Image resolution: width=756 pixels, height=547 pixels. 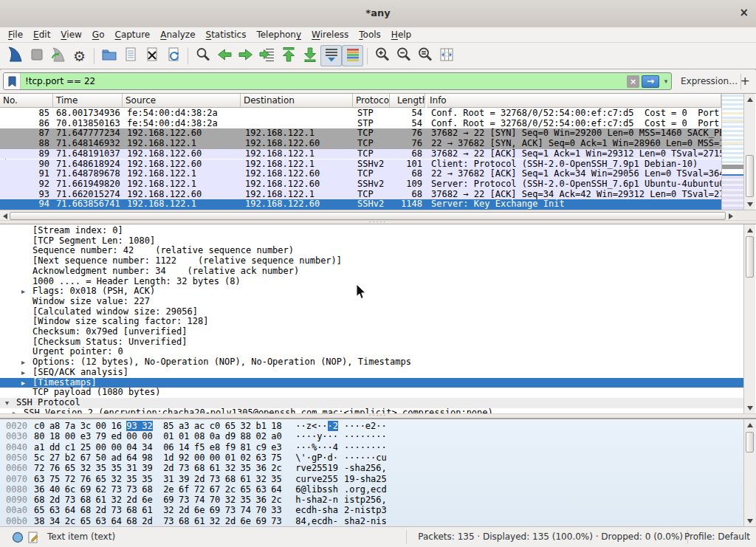 What do you see at coordinates (574, 100) in the screenshot?
I see `column-header-info: Info` at bounding box center [574, 100].